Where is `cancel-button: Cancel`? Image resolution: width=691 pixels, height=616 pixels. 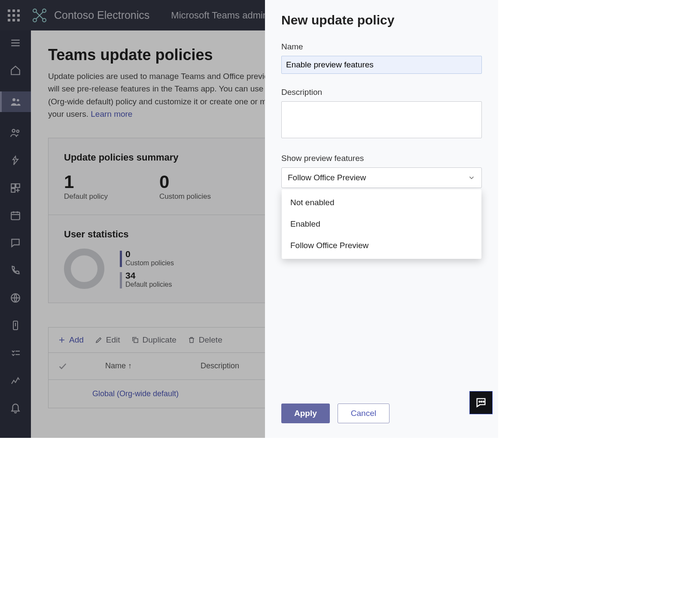 cancel-button: Cancel is located at coordinates (363, 413).